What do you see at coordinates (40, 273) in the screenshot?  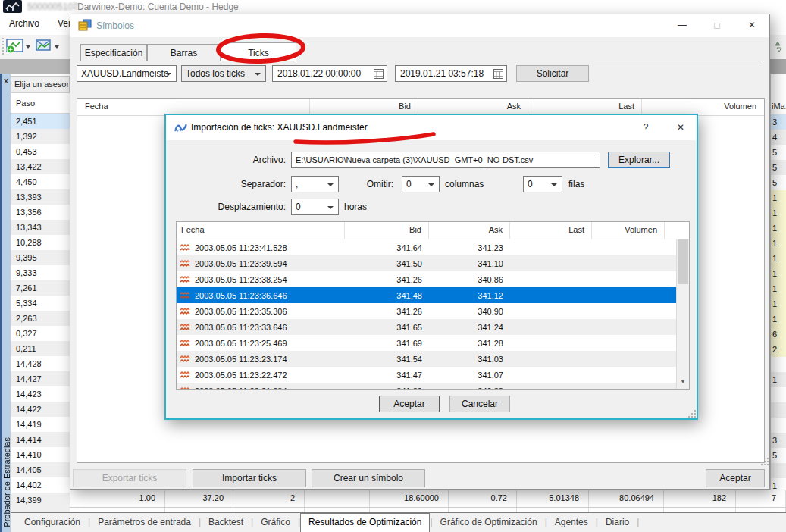 I see `paso-row: 9,333` at bounding box center [40, 273].